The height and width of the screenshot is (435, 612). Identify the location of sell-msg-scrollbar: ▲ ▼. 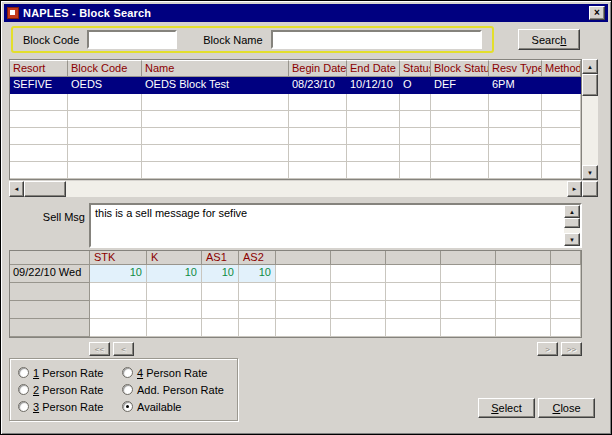
(572, 226).